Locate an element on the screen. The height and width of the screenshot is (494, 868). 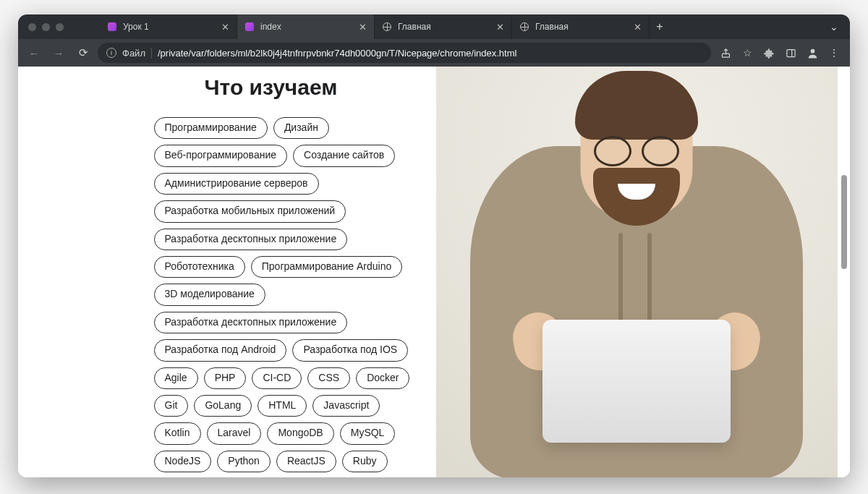
scroll-thumb is located at coordinates (844, 222).